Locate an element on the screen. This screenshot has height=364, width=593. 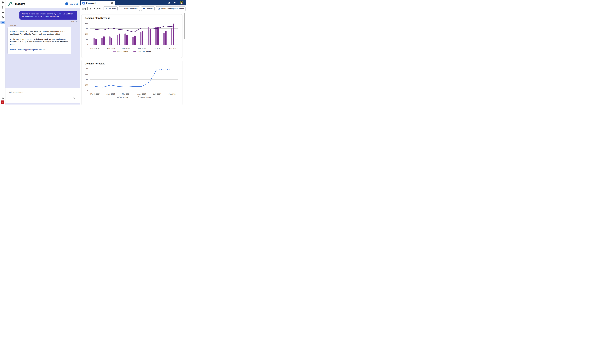
dashboard-tab-label: Dashboard is located at coordinates (91, 3).